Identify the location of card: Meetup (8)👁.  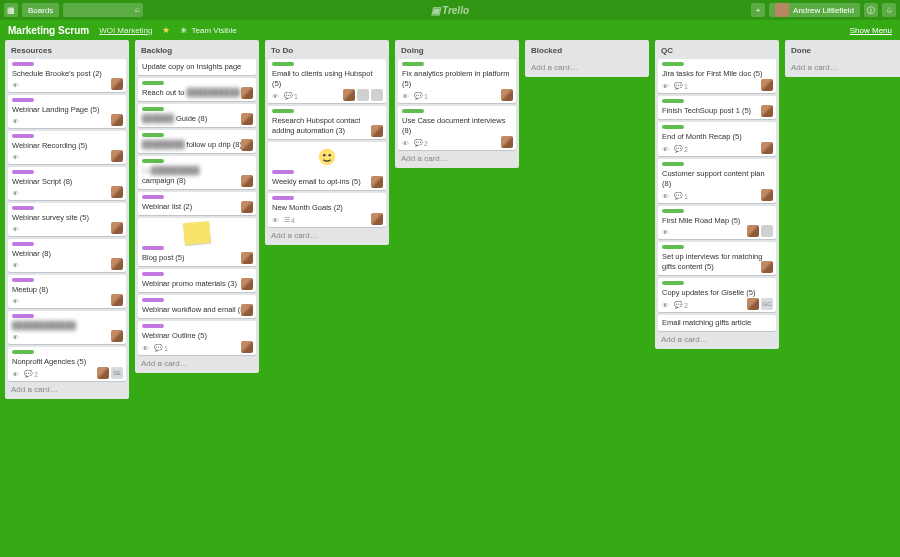
(67, 292).